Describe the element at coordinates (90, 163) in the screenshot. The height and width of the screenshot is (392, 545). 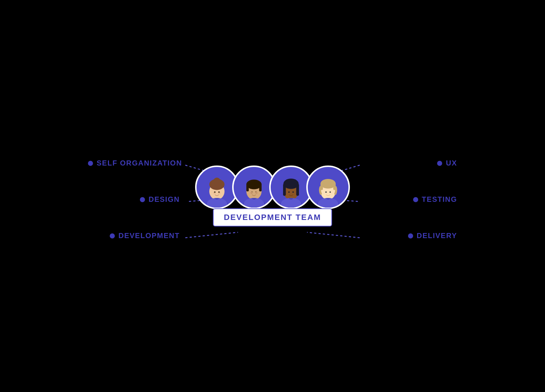
I see `self-organization-dot` at that location.